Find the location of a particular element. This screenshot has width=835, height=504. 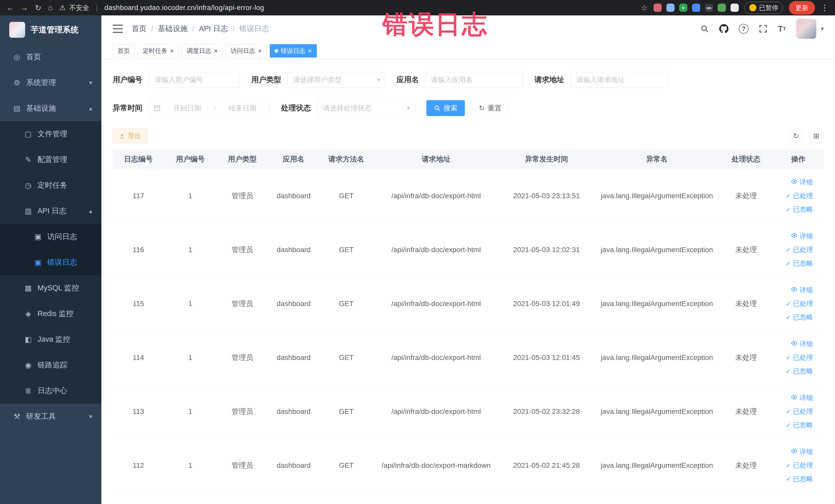

font-size-icon: TT is located at coordinates (782, 29).